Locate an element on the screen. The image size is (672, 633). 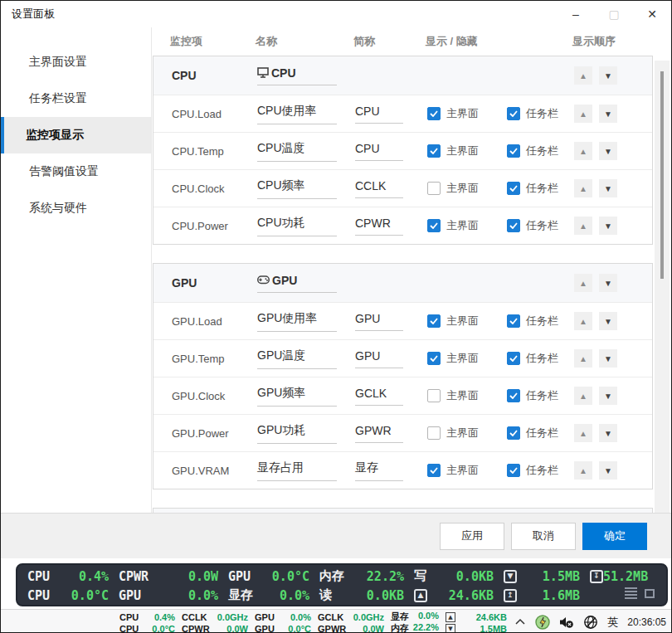
name-input: GPU温度 is located at coordinates (297, 358).